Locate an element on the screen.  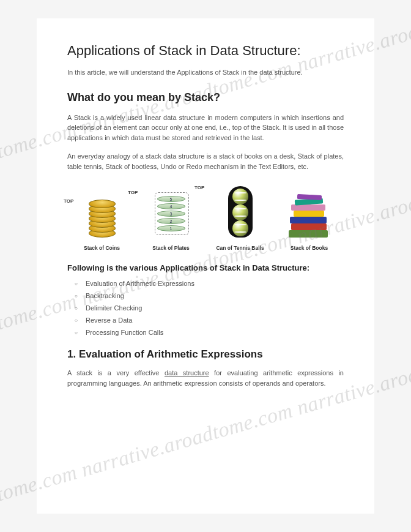
top-label-can: TOP is located at coordinates (199, 187).